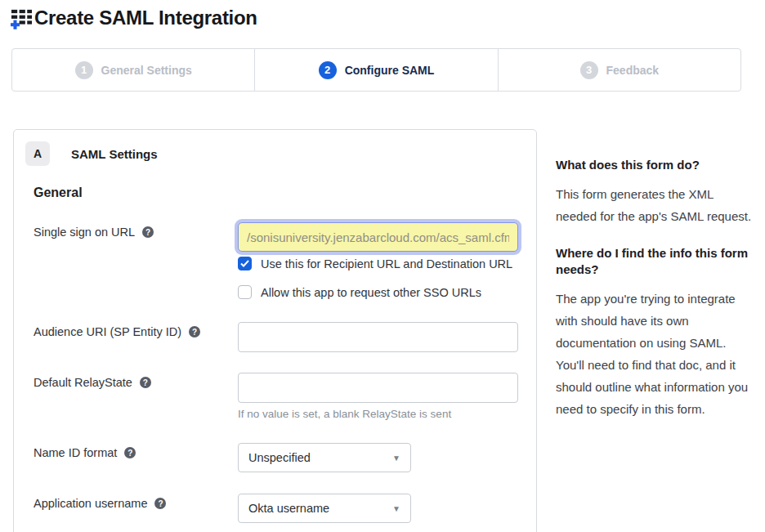  What do you see at coordinates (655, 205) in the screenshot?
I see `sidebar-body-what: This form generates the XML needed for t…` at bounding box center [655, 205].